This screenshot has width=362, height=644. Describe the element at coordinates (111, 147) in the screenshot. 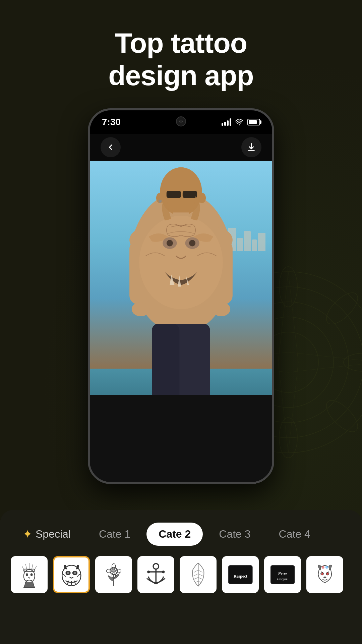

I see `back-button` at that location.